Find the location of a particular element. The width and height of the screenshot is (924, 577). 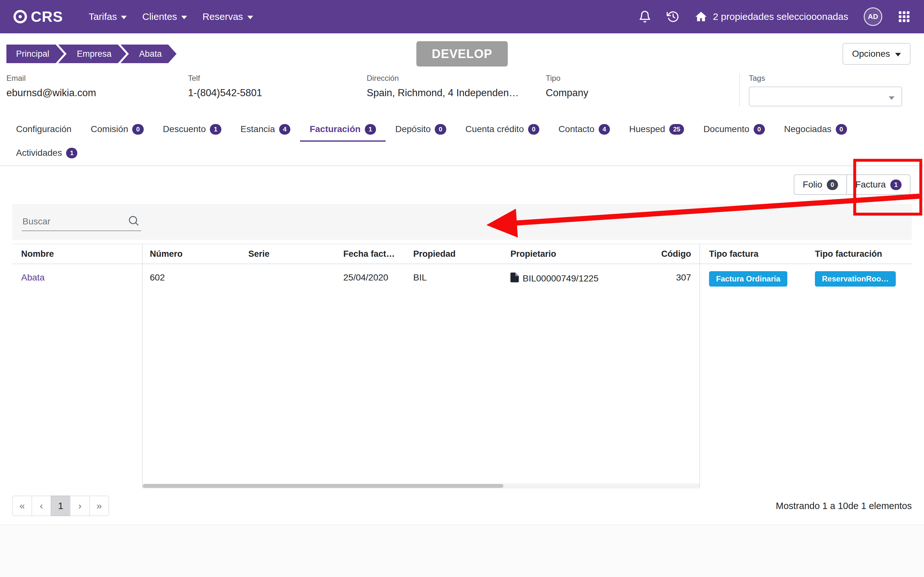

row-fecha-factura: 25/04/2020 is located at coordinates (378, 278).